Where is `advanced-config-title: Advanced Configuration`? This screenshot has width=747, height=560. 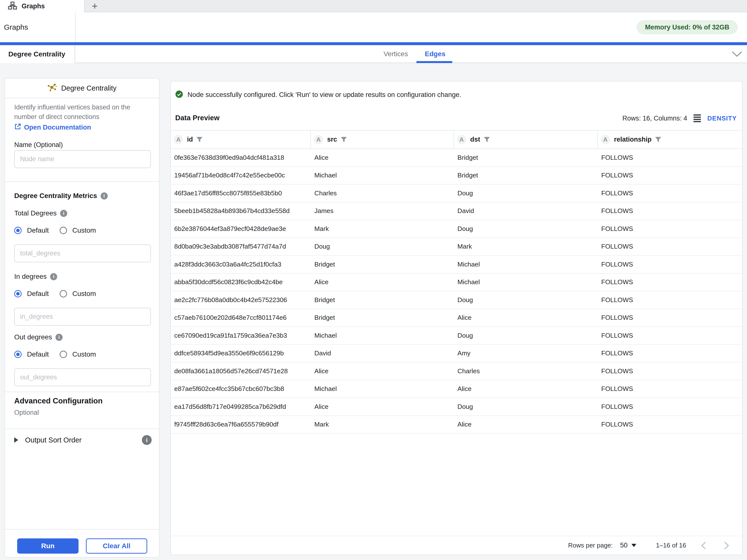
advanced-config-title: Advanced Configuration is located at coordinates (58, 401).